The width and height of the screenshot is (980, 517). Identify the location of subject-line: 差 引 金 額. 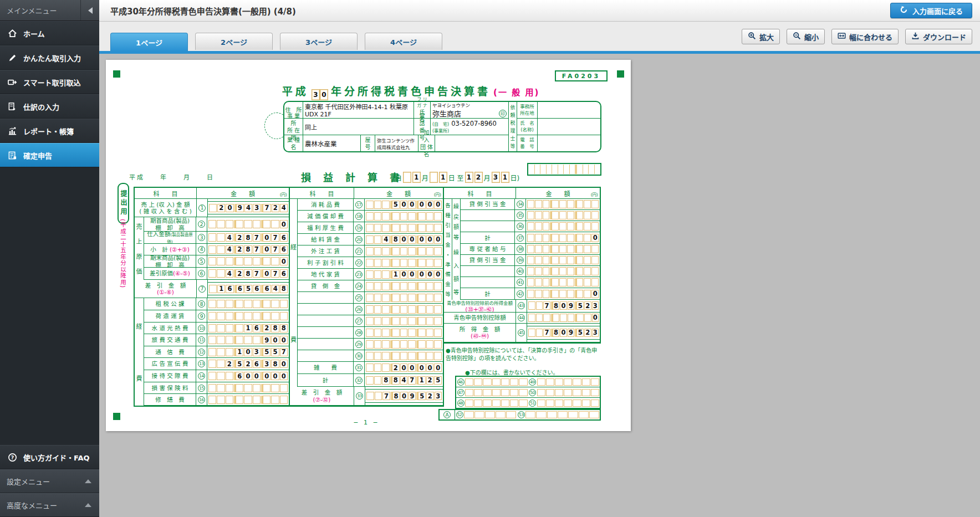
(322, 392).